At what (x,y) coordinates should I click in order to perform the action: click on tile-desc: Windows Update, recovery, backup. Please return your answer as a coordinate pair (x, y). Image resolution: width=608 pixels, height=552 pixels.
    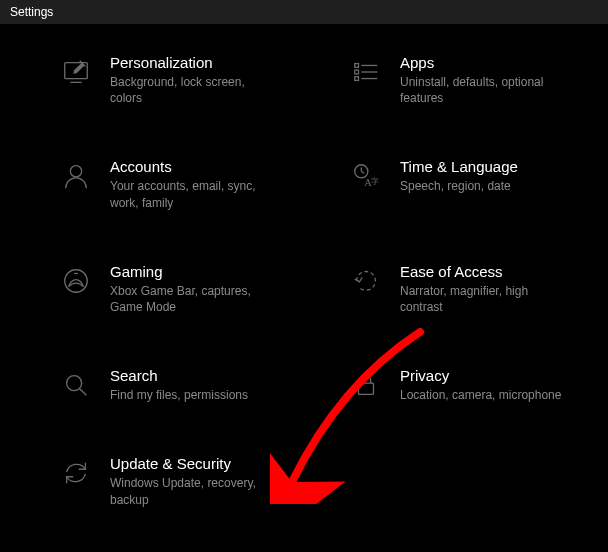
    Looking at the image, I should click on (195, 491).